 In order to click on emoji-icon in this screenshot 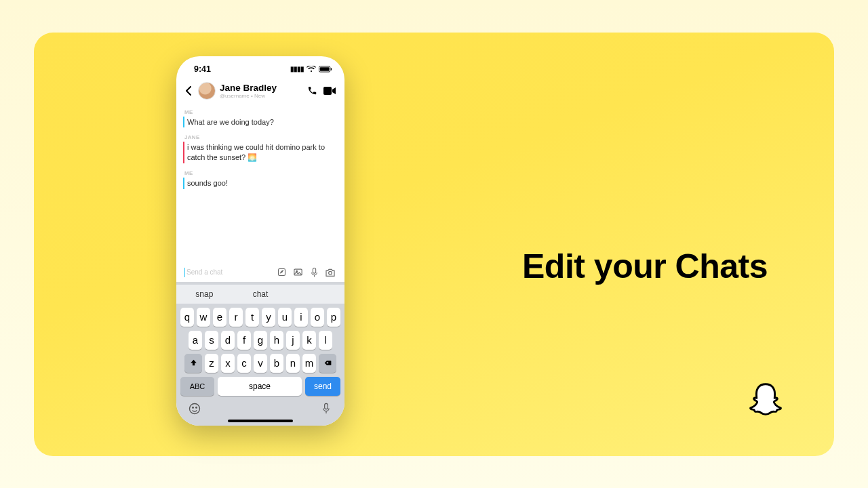, I will do `click(195, 409)`.